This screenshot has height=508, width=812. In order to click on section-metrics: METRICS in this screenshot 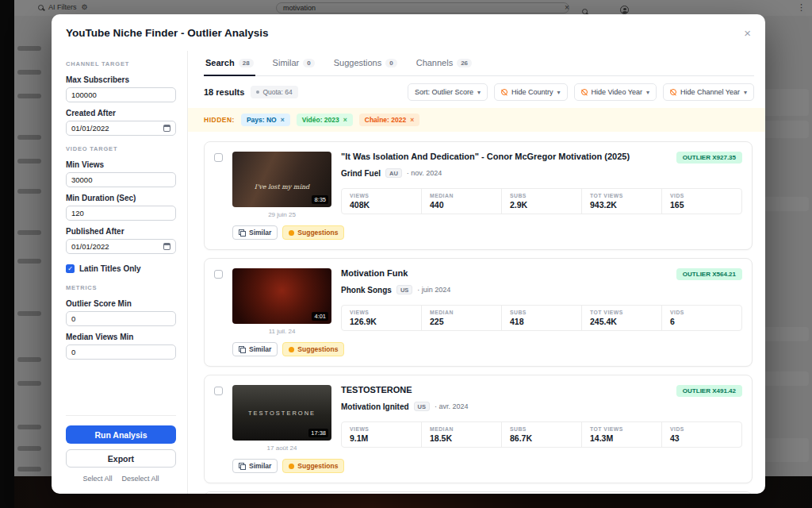, I will do `click(121, 287)`.